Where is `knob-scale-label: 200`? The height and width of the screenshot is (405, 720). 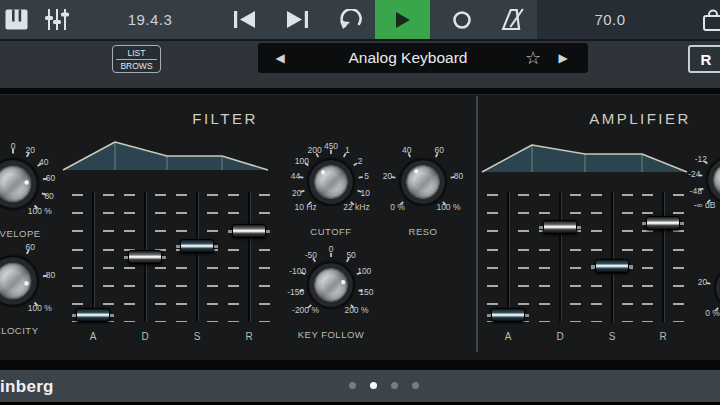 knob-scale-label: 200 is located at coordinates (315, 150).